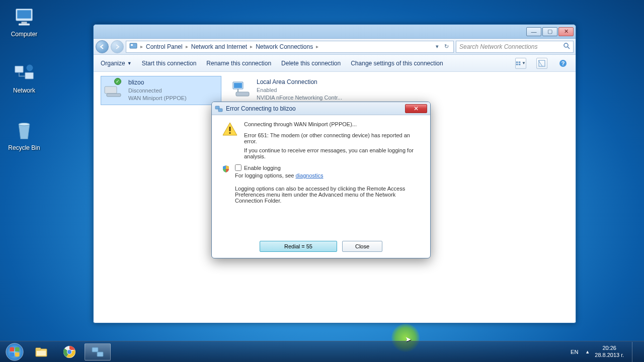 The width and height of the screenshot is (644, 362). Describe the element at coordinates (238, 63) in the screenshot. I see `rename-connection-button: Rename this connection` at that location.